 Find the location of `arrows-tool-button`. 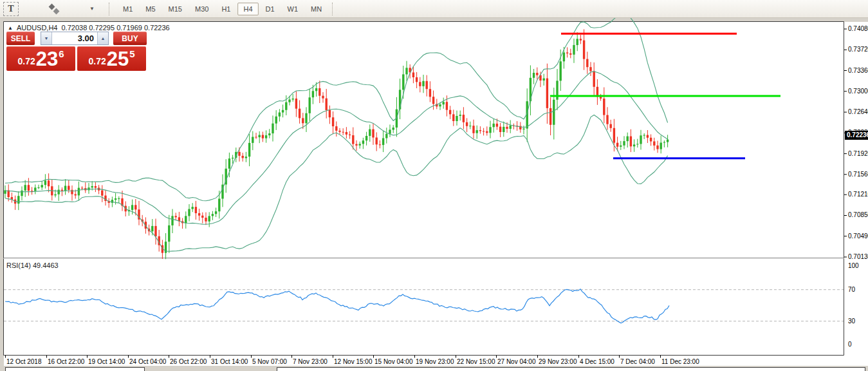

arrows-tool-button is located at coordinates (55, 9).